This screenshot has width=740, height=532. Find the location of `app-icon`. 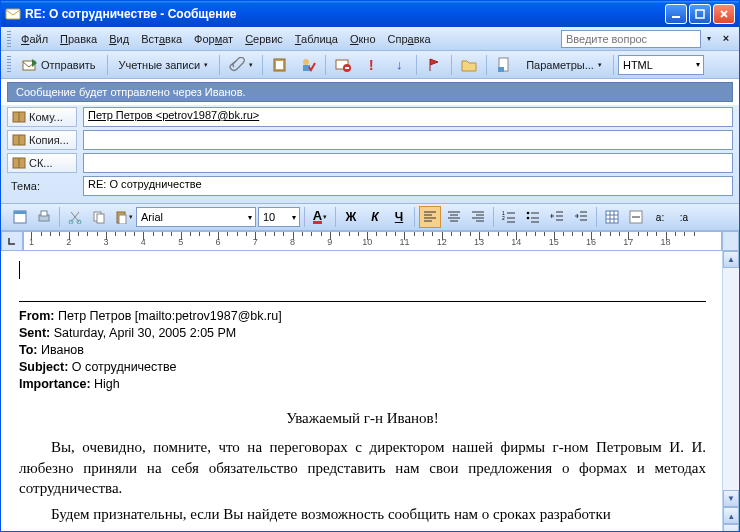

app-icon is located at coordinates (13, 14).